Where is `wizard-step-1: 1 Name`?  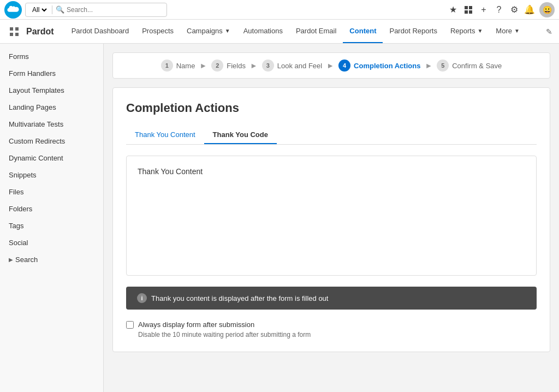
wizard-step-1: 1 Name is located at coordinates (178, 66).